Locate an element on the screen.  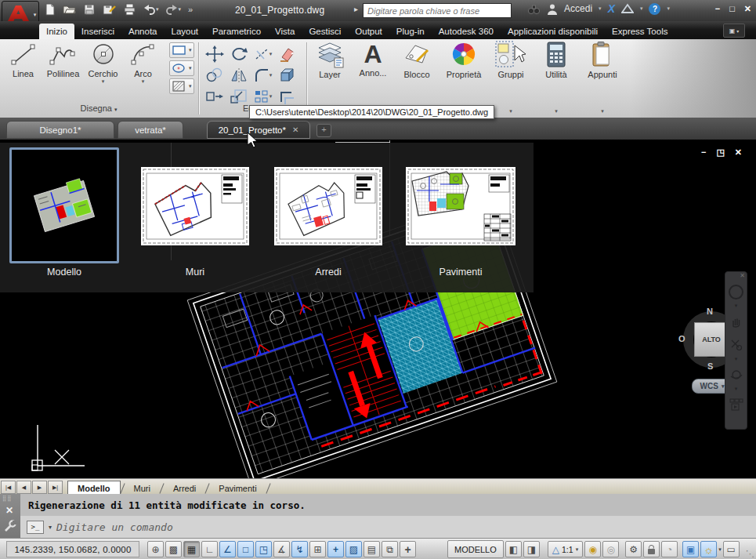
ribbon-tab-parametrico: Parametrico is located at coordinates (237, 31).